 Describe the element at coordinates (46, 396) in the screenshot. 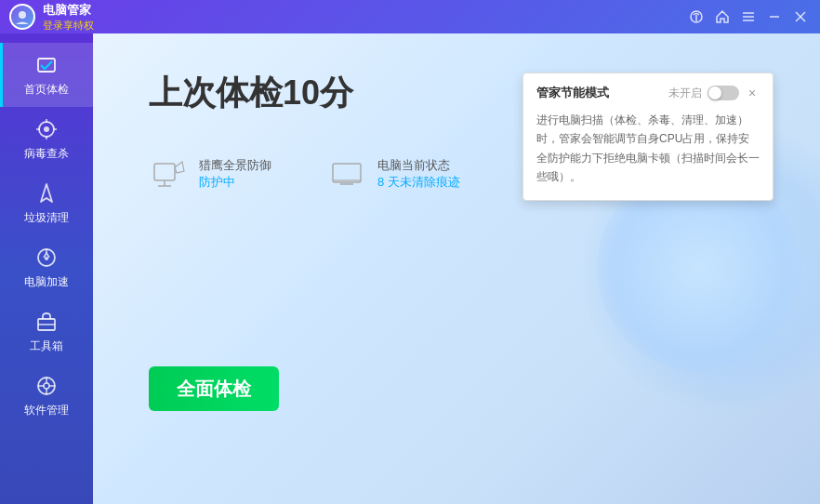

I see `sidebar-item-software-mgr: 软件管理` at that location.